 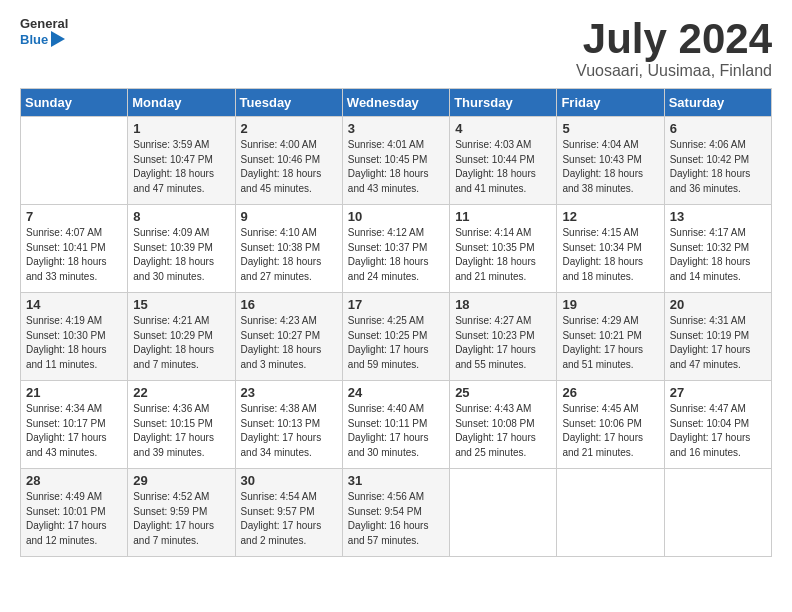 I want to click on day-info: Sunrise: 4:54 AMSunset: 9:57 PMDaylight:…, so click(x=289, y=519).